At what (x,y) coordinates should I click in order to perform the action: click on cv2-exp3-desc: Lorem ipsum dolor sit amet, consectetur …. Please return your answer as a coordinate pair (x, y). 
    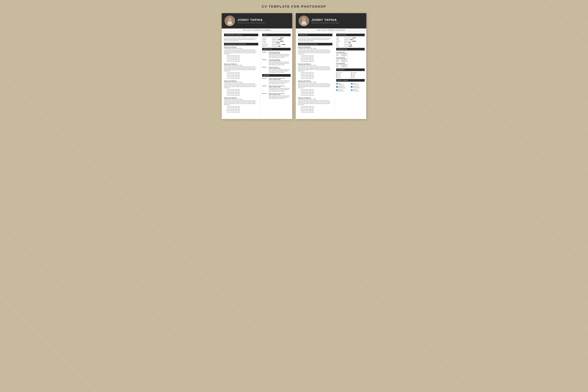
    Looking at the image, I should click on (315, 86).